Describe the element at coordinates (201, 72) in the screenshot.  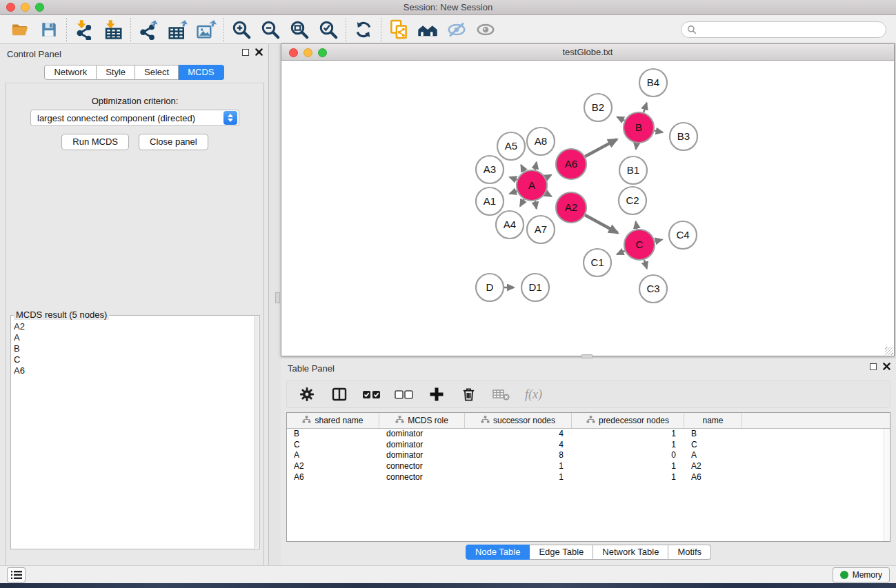
I see `tab-mcds: MCDS` at that location.